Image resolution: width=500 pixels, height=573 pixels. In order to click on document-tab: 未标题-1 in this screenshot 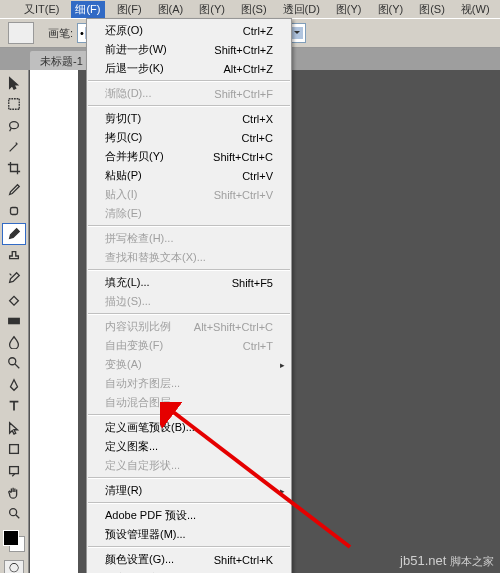, I will do `click(62, 62)`.